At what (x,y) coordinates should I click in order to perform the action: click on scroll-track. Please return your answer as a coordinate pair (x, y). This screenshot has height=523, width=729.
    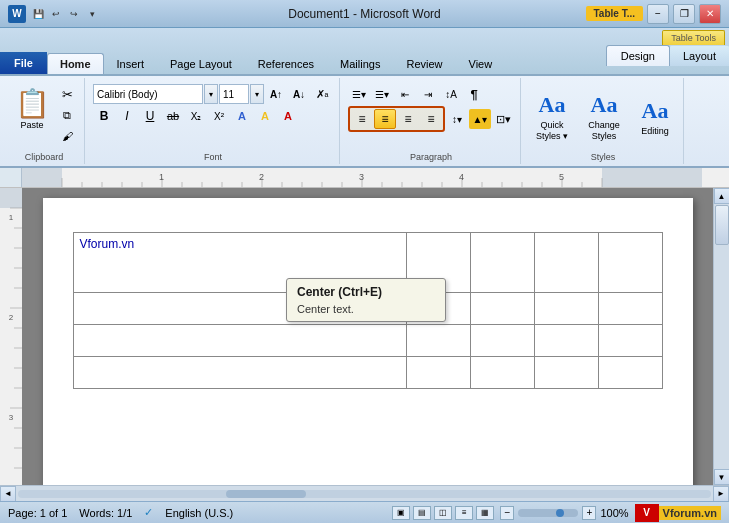
    Looking at the image, I should click on (722, 336).